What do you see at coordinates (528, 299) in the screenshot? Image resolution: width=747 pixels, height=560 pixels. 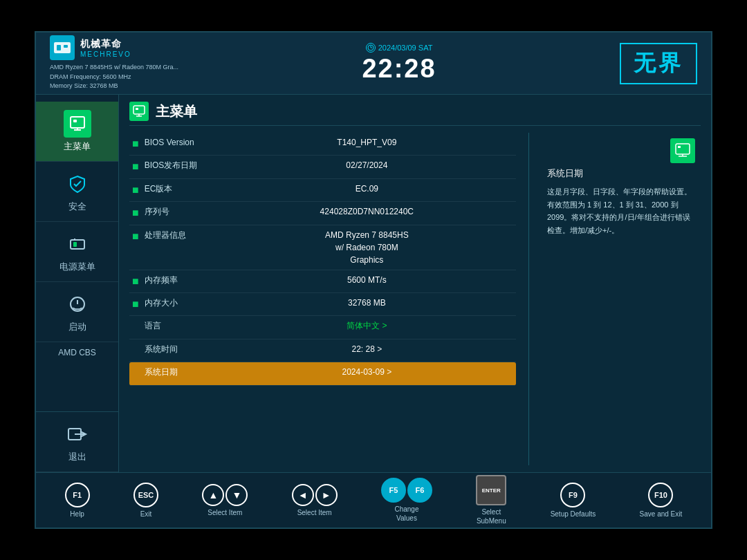 I see `vertical-divider` at bounding box center [528, 299].